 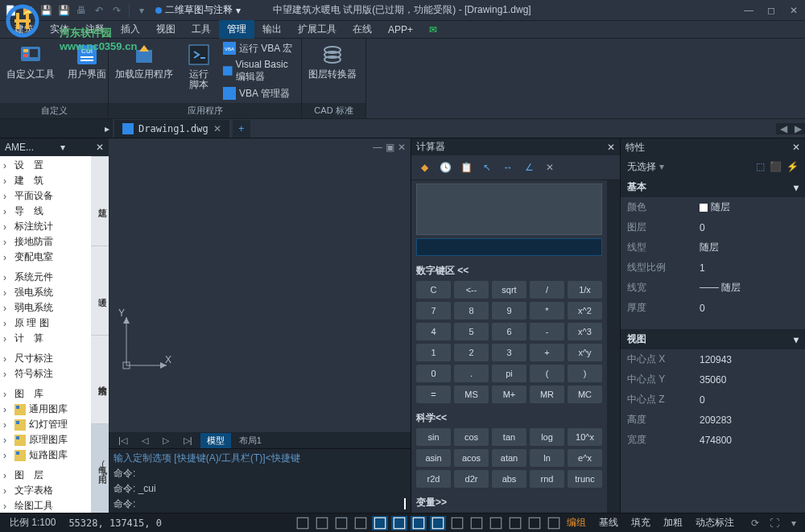 I want to click on ribbon-run-vba-macro: VBA运行 VBA 宏, so click(x=259, y=48).